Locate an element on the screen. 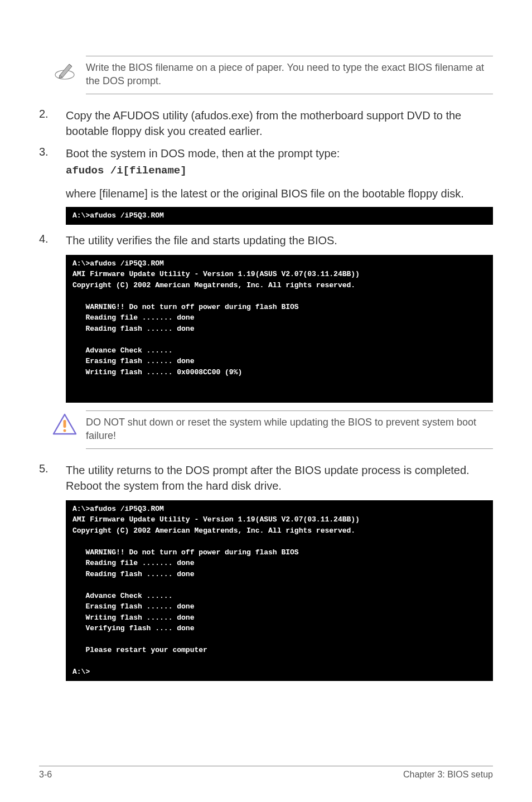 The height and width of the screenshot is (802, 532). page-footer: 3-6 Chapter 3: BIOS setup is located at coordinates (266, 773).